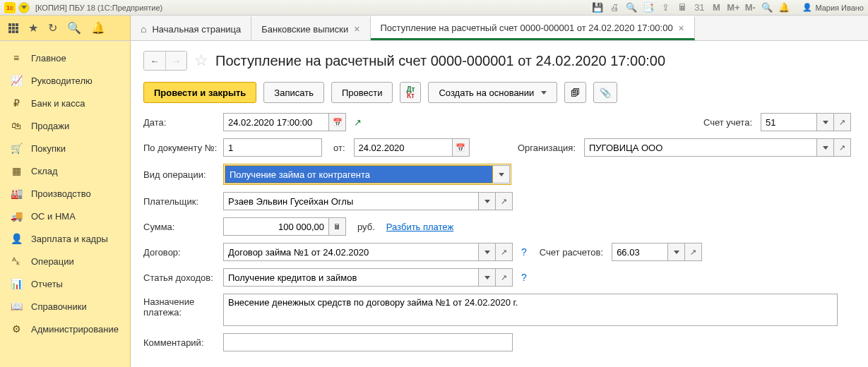  I want to click on account-dropdown, so click(826, 122).